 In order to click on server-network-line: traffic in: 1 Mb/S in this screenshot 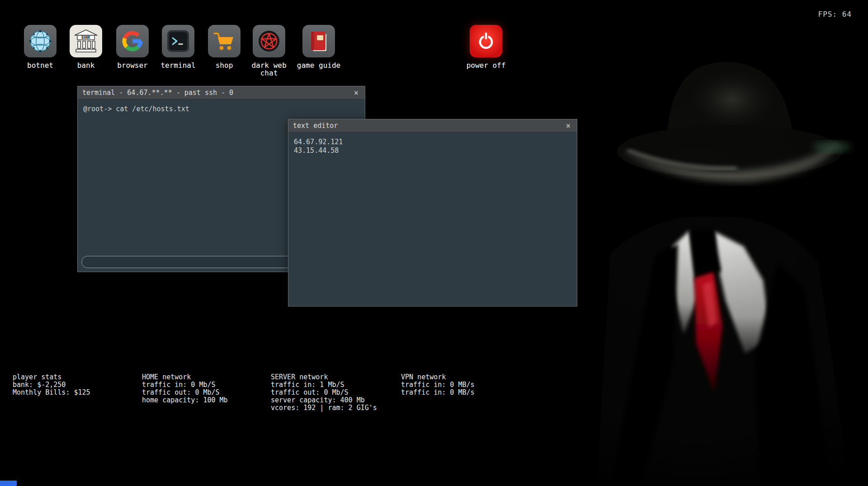, I will do `click(324, 385)`.